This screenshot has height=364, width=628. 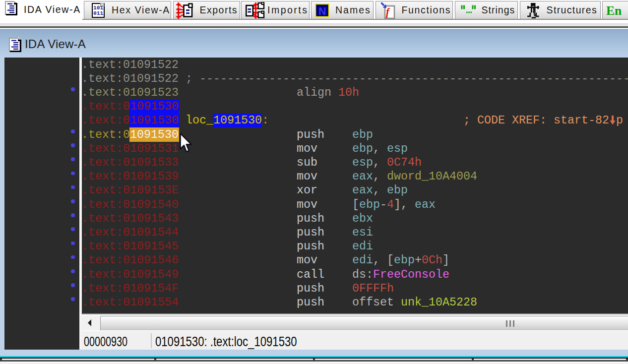 What do you see at coordinates (322, 11) in the screenshot?
I see `svg-text: N` at bounding box center [322, 11].